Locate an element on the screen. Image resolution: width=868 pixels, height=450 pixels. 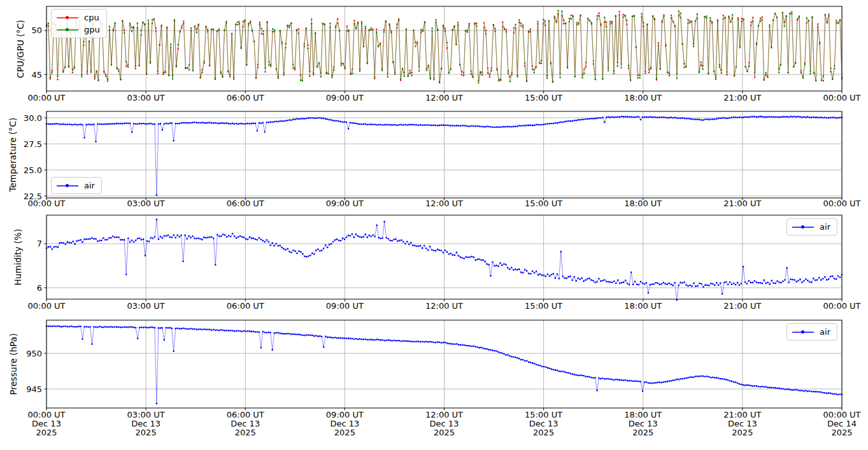
legend-humidity: air is located at coordinates (812, 227).